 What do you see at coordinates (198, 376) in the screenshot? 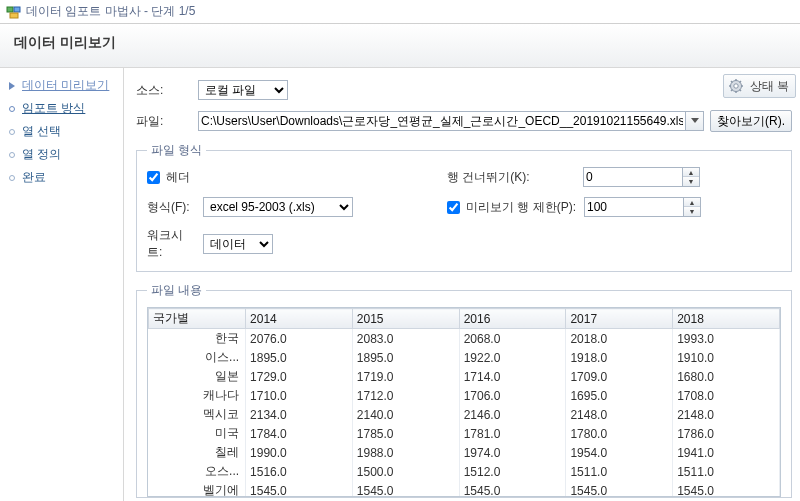
I see `table-cell: 일본` at bounding box center [198, 376].